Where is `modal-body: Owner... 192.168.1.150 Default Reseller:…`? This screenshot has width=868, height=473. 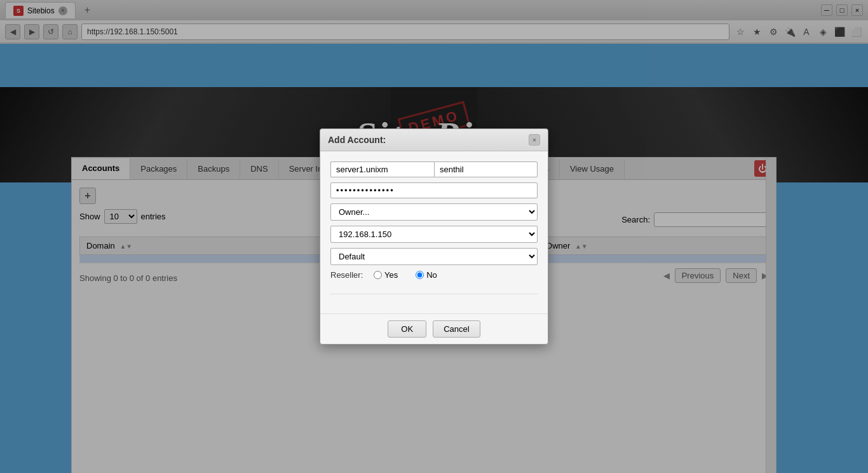
modal-body: Owner... 192.168.1.150 Default Reseller:… is located at coordinates (434, 223).